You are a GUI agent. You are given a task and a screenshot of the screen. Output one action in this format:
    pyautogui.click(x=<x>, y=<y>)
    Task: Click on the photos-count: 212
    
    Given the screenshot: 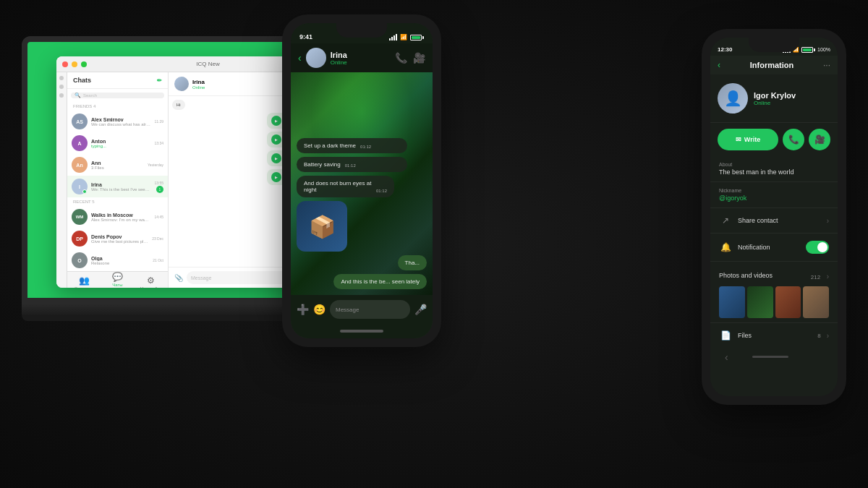 What is the action you would take?
    pyautogui.click(x=816, y=278)
    